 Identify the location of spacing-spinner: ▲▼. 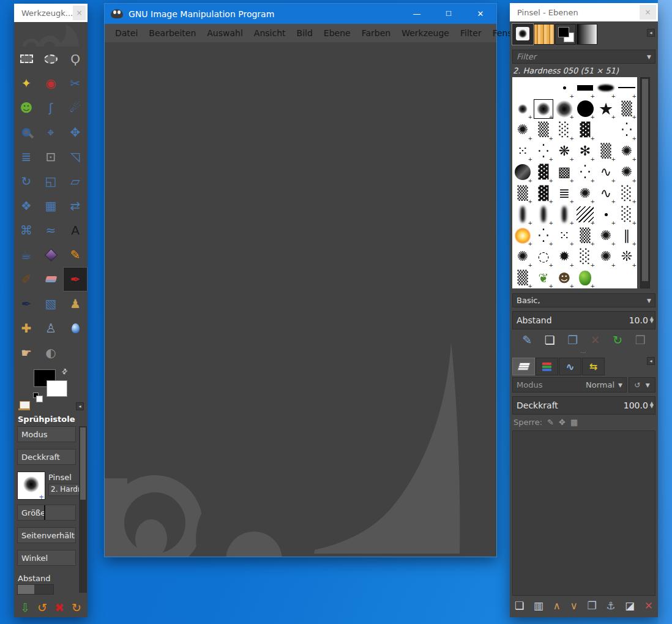
(652, 320).